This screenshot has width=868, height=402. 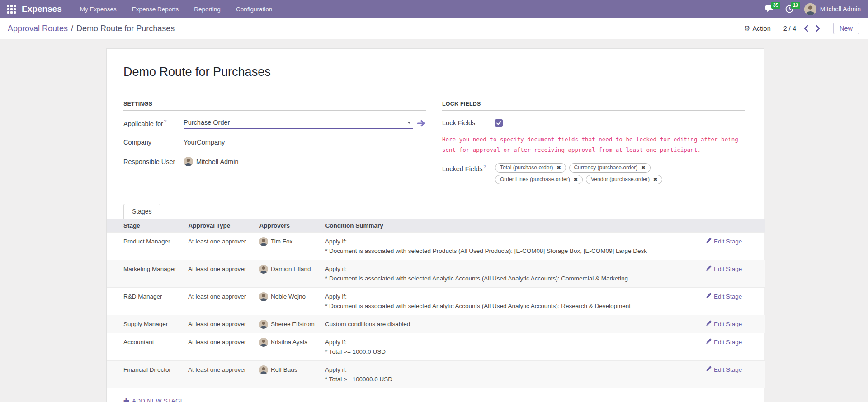 I want to click on responsible-user-avatar, so click(x=188, y=162).